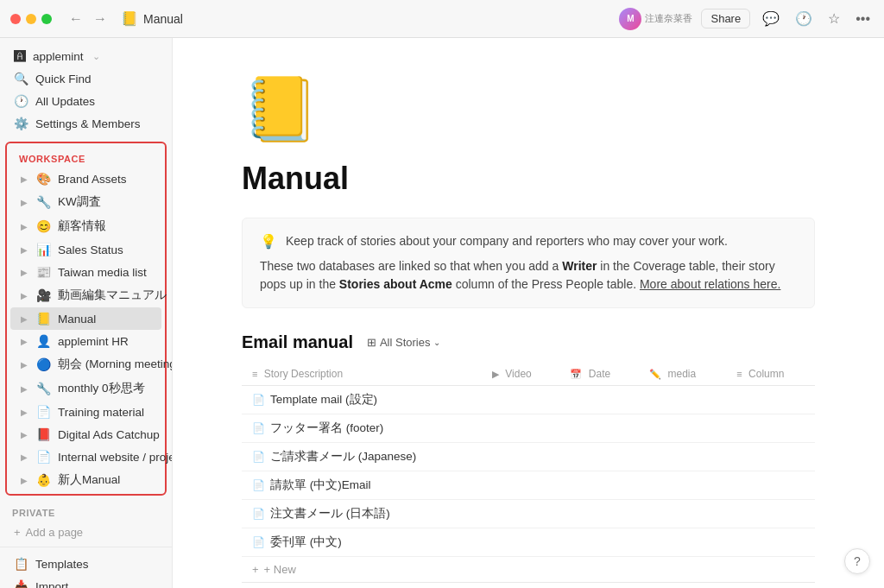 Image resolution: width=884 pixels, height=588 pixels. What do you see at coordinates (16, 19) in the screenshot?
I see `close-button` at bounding box center [16, 19].